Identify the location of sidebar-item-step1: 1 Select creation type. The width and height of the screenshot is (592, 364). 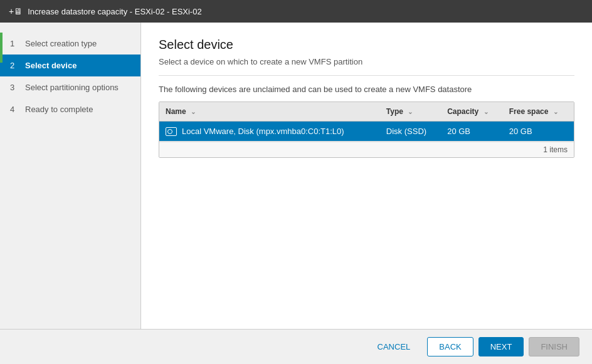
(70, 44).